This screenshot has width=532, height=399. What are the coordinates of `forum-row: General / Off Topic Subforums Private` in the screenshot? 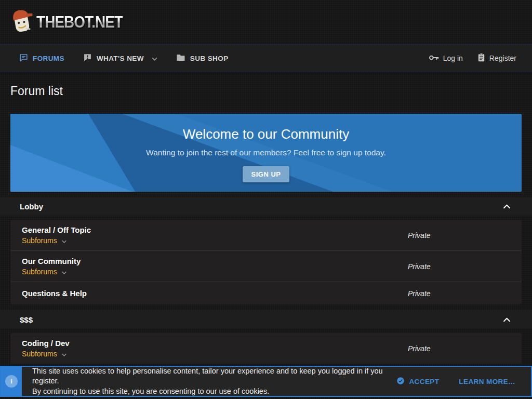 It's located at (266, 235).